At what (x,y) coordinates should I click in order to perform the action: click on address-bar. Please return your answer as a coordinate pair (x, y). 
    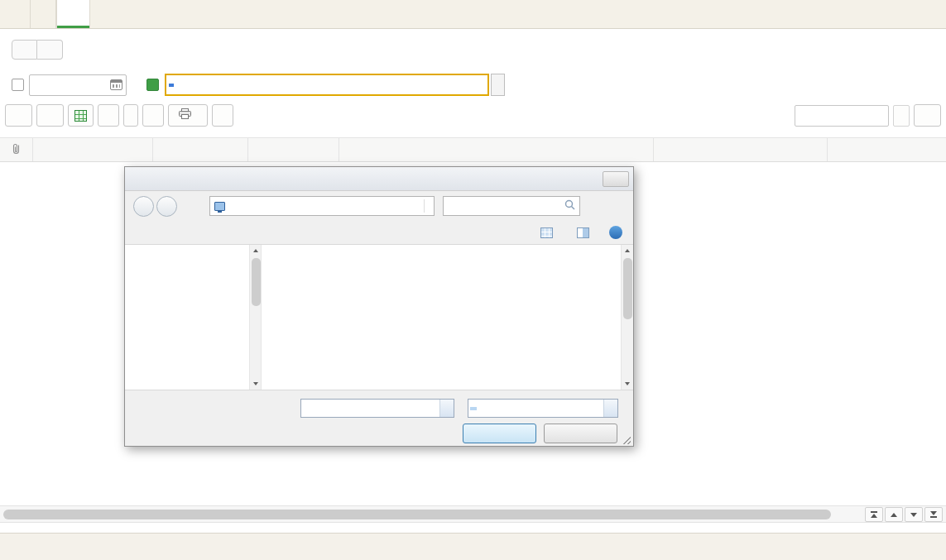
    Looking at the image, I should click on (322, 206).